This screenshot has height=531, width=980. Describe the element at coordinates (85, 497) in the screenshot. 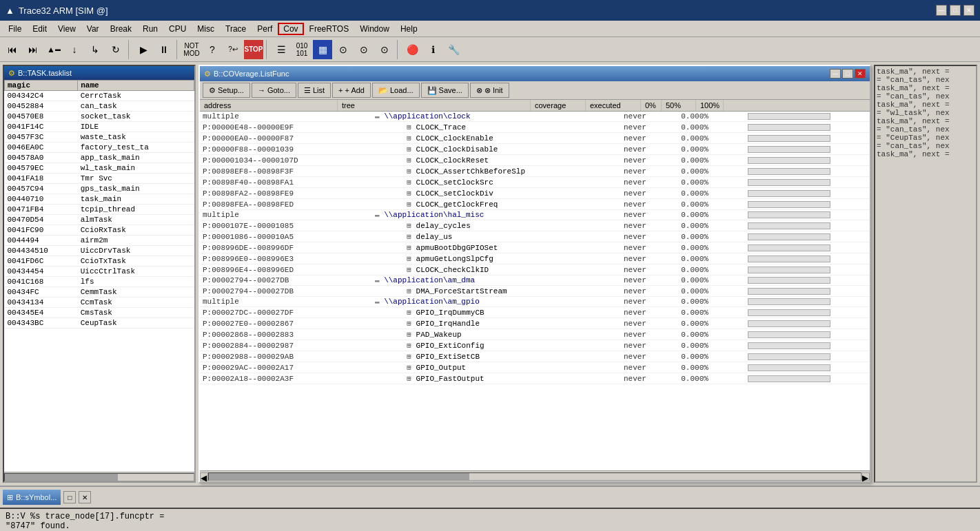

I see `symbol-close-btn: ✕` at that location.